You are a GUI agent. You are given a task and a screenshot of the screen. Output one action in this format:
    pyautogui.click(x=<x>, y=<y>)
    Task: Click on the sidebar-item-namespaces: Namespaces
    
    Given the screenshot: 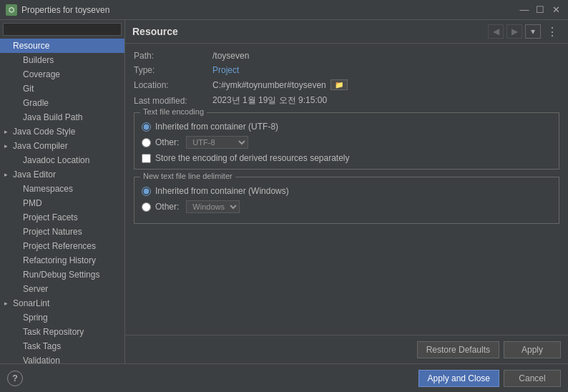 What is the action you would take?
    pyautogui.click(x=62, y=189)
    